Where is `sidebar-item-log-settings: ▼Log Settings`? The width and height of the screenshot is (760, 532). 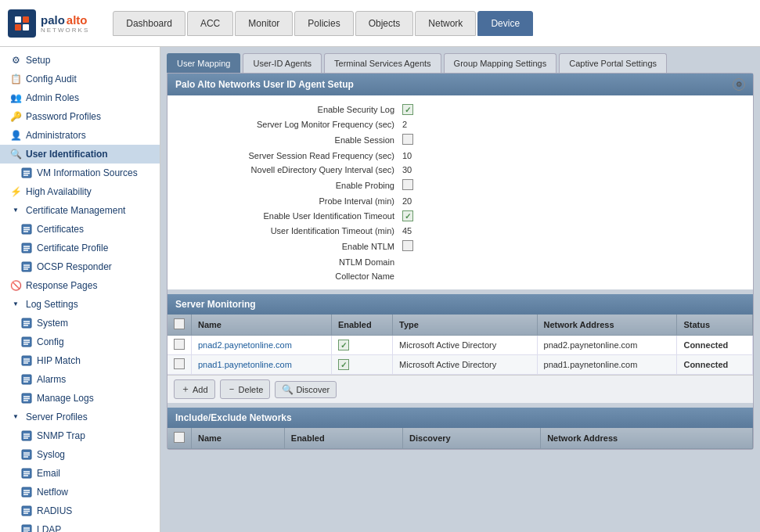
sidebar-item-log-settings: ▼Log Settings is located at coordinates (80, 304).